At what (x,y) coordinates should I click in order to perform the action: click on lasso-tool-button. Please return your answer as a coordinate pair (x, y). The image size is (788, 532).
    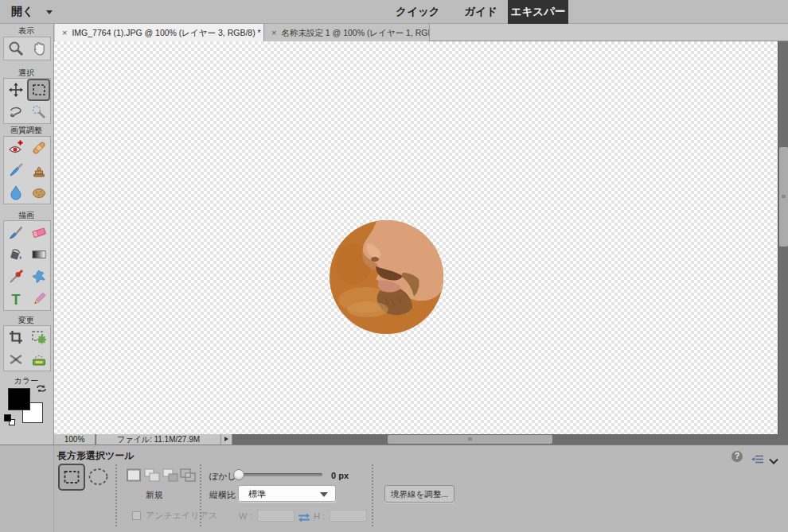
    Looking at the image, I should click on (16, 112).